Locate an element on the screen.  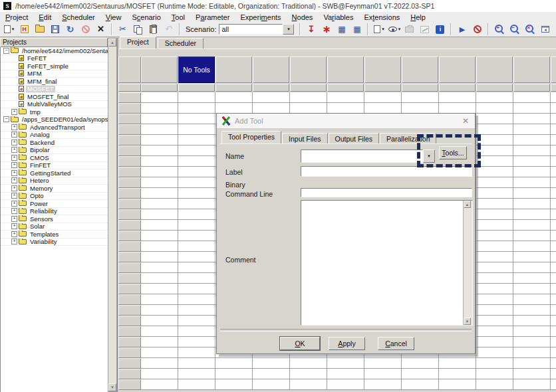
tree-item-solar: +Solar is located at coordinates (55, 227).